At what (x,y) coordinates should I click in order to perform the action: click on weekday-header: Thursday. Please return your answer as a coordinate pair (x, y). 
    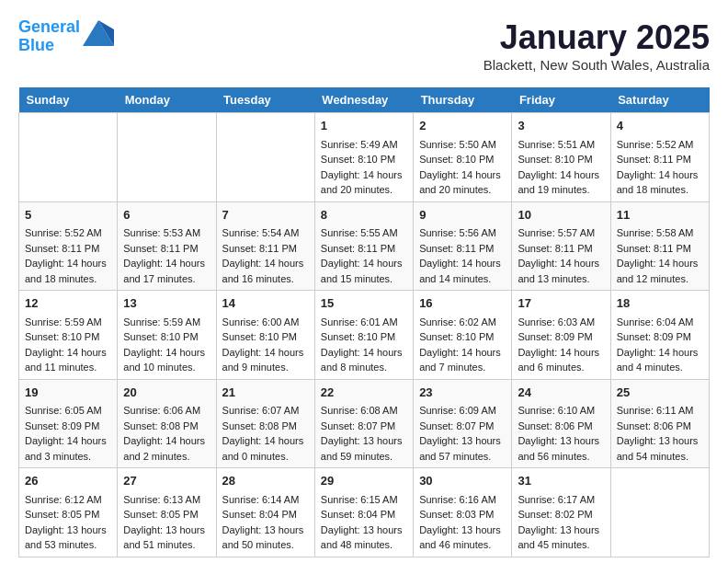
    Looking at the image, I should click on (463, 100).